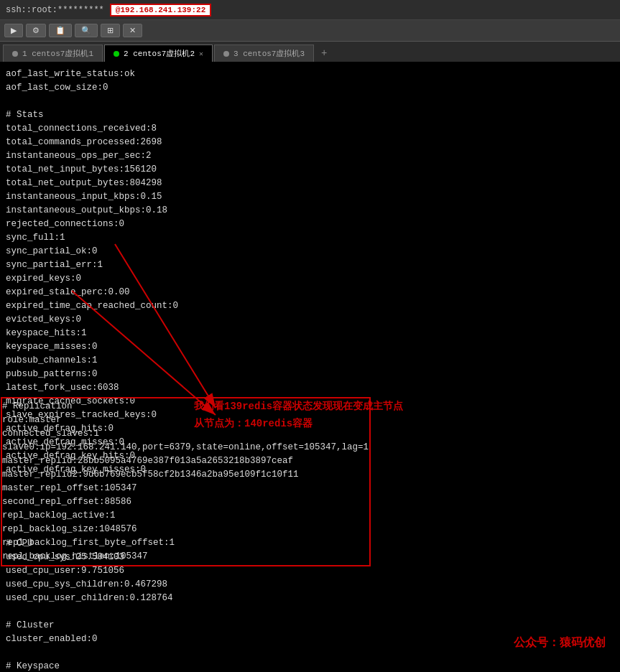  Describe the element at coordinates (116, 54) in the screenshot. I see `tab-2-dot` at that location.